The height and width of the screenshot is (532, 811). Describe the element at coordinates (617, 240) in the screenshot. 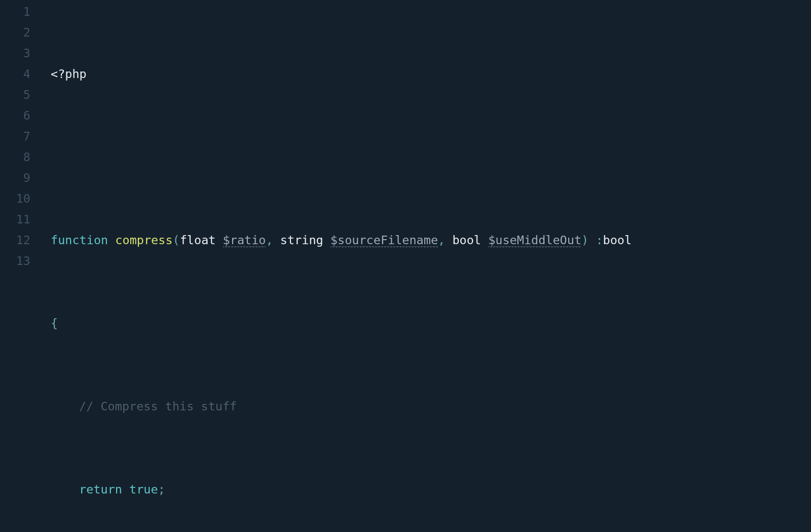

I see `return-type-bool: bool` at that location.